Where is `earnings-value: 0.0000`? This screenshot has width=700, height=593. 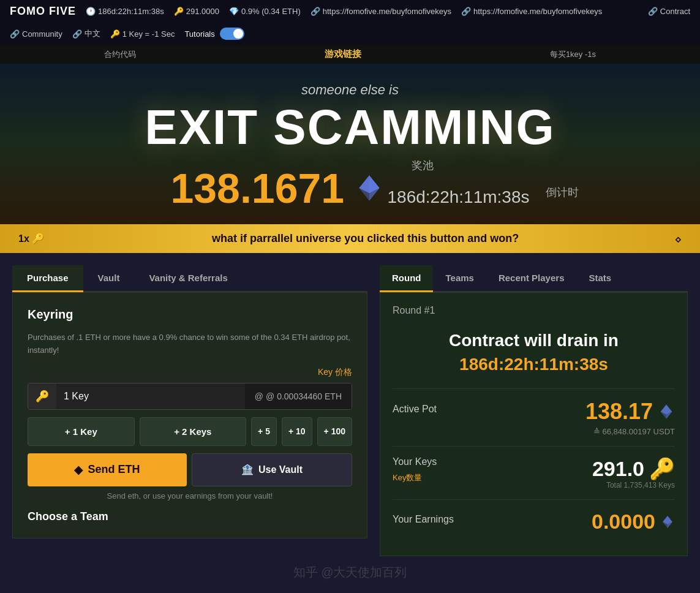
earnings-value: 0.0000 is located at coordinates (633, 522).